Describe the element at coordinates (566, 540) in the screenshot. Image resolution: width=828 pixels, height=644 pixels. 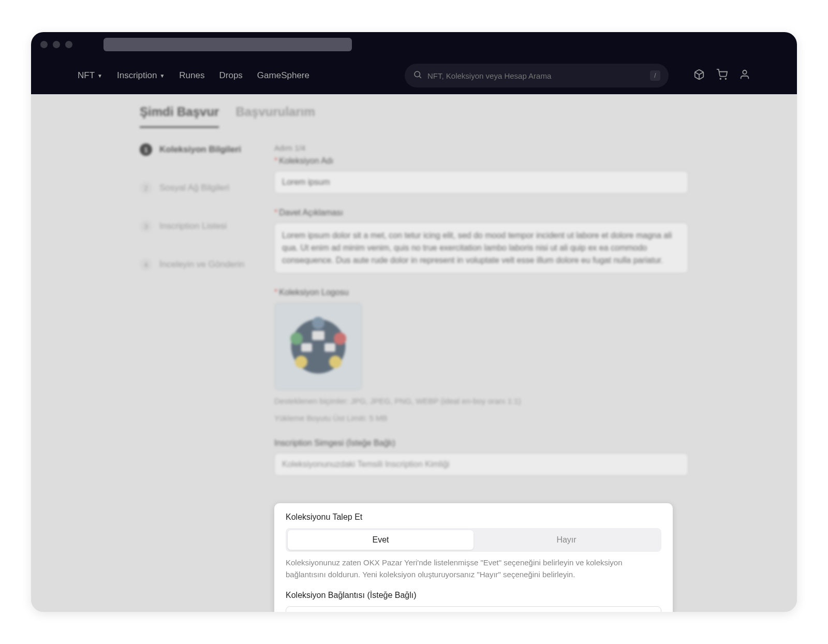
I see `claim-no-button: Hayır` at that location.